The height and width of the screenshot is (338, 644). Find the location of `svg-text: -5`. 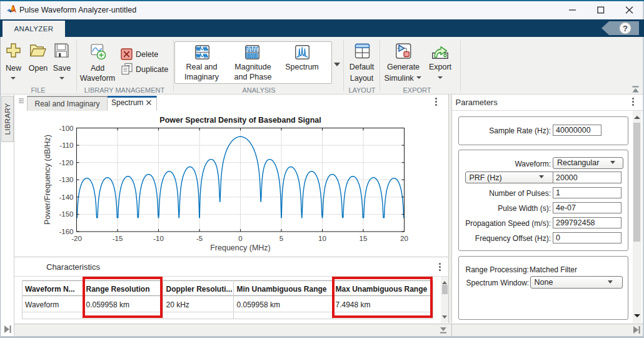

svg-text: -5 is located at coordinates (199, 238).